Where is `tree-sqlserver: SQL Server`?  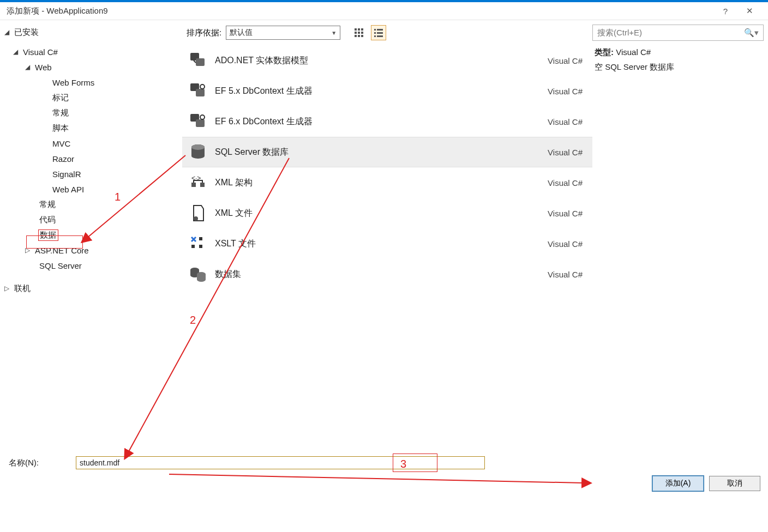
tree-sqlserver: SQL Server is located at coordinates (91, 265).